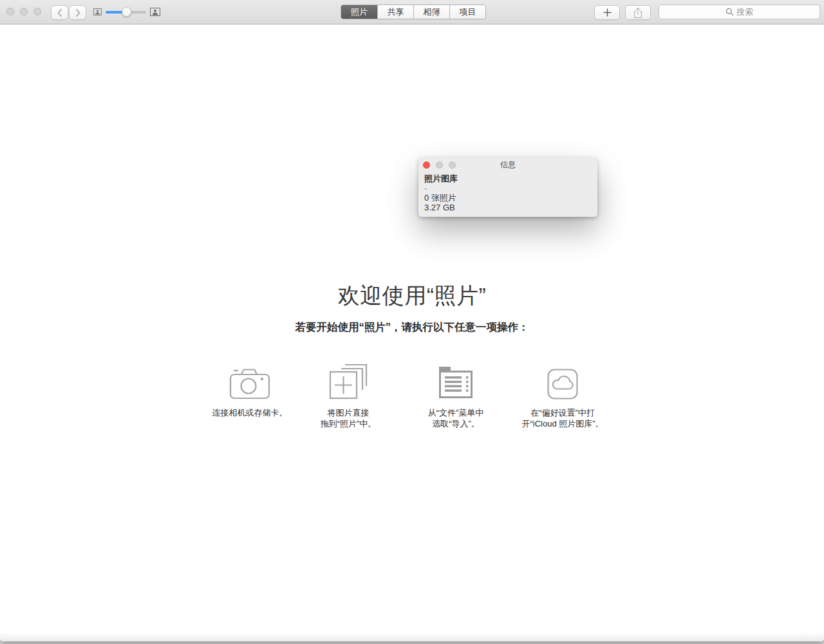  What do you see at coordinates (607, 13) in the screenshot?
I see `add-button` at bounding box center [607, 13].